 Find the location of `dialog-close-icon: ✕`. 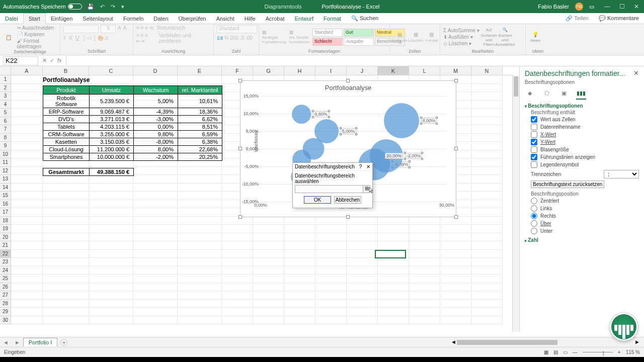

dialog-close-icon: ✕ is located at coordinates (368, 167).